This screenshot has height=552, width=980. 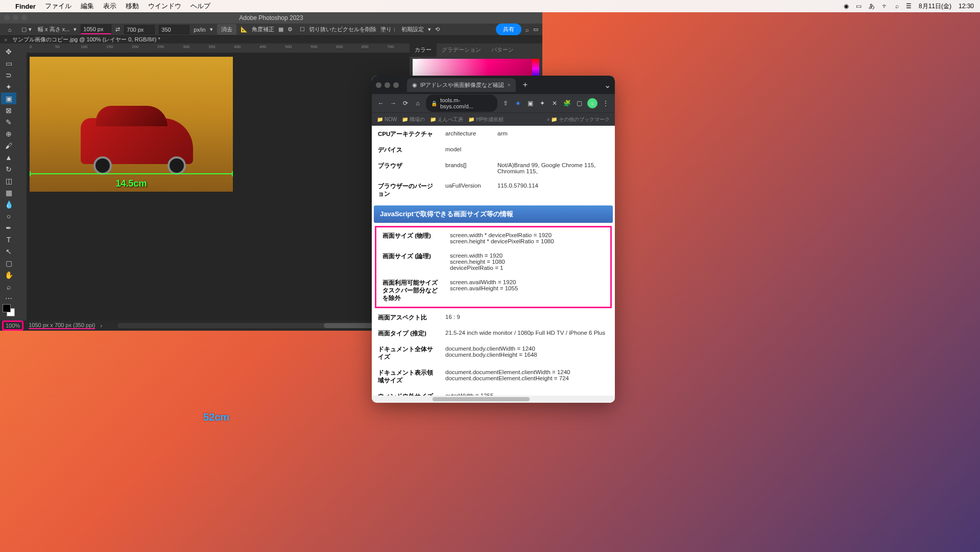 What do you see at coordinates (462, 103) in the screenshot?
I see `url-bar: 🔒 tools.m-bsys.com/d...` at bounding box center [462, 103].